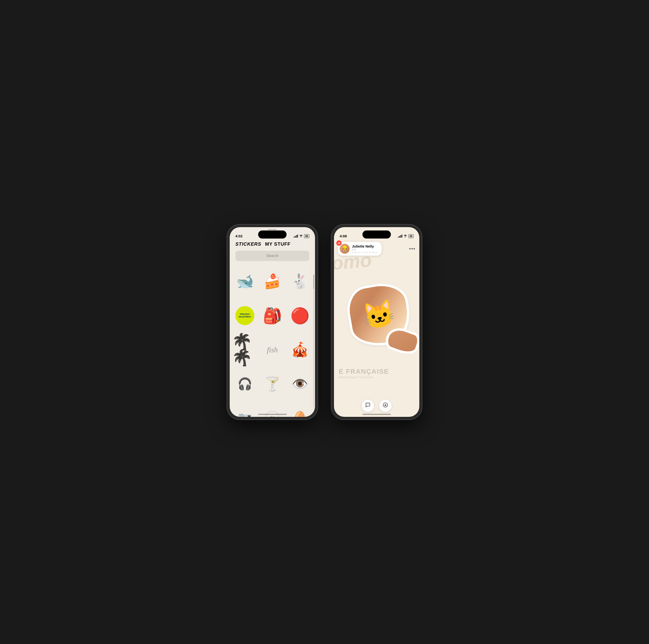 The height and width of the screenshot is (644, 649). What do you see at coordinates (368, 406) in the screenshot?
I see `comment-icon` at bounding box center [368, 406].